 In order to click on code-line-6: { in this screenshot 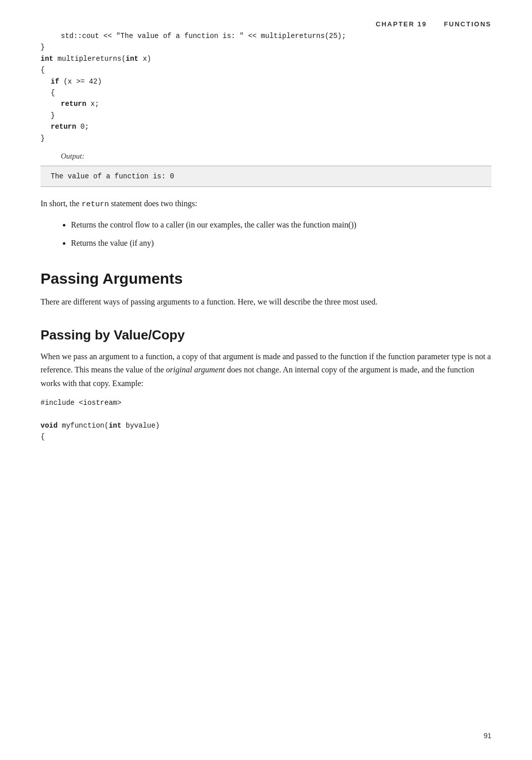, I will do `click(271, 93)`.